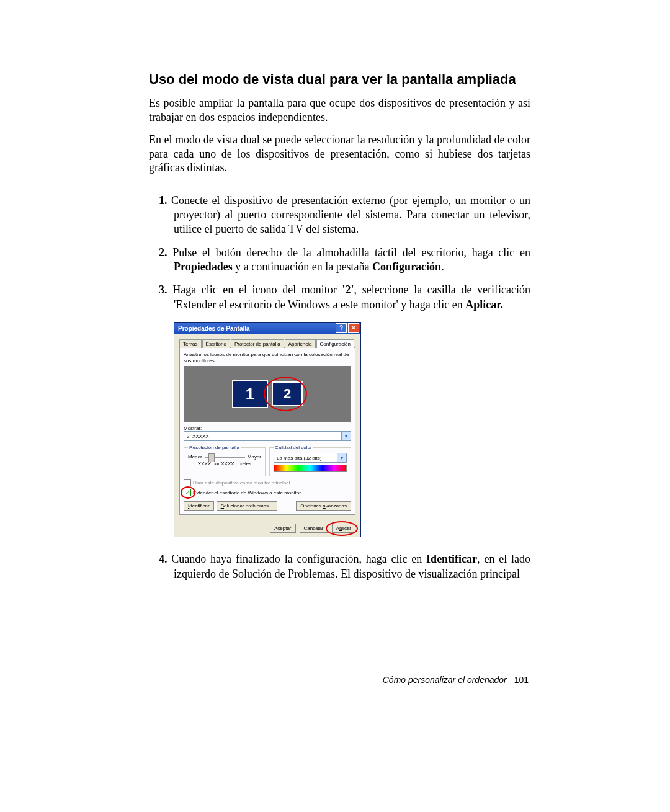  I want to click on dialog-title: Propiedades de Pantalla, so click(214, 329).